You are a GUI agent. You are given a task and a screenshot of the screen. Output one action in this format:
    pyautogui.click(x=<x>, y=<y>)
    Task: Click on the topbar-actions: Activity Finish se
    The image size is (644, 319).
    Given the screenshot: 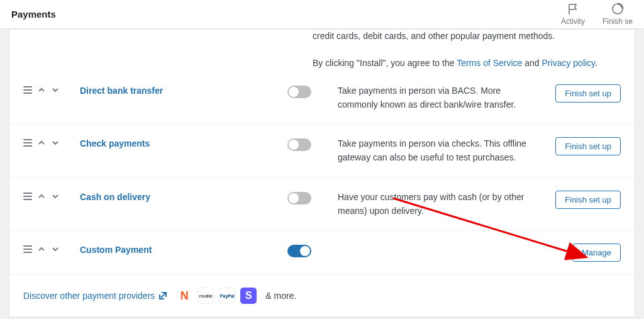 What is the action you would take?
    pyautogui.click(x=597, y=14)
    